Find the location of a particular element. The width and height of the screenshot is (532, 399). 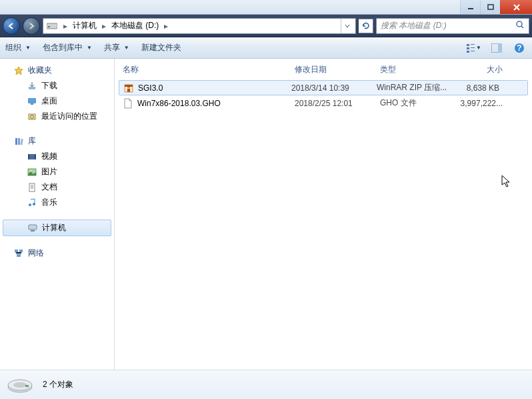

file-row: Win7x86-2018.03.GHO2018/2/25 12:01GHO 文件… is located at coordinates (323, 103).